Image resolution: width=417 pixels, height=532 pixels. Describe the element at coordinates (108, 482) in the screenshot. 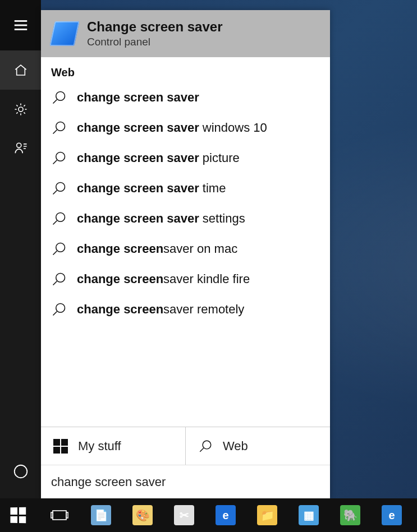

I see `search-input-text: change screen saver` at that location.